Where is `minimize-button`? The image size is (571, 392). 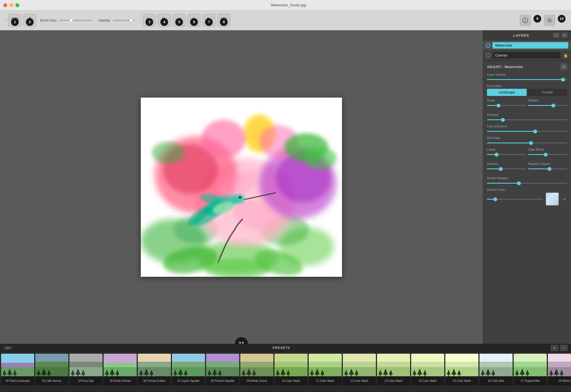 minimize-button is located at coordinates (11, 5).